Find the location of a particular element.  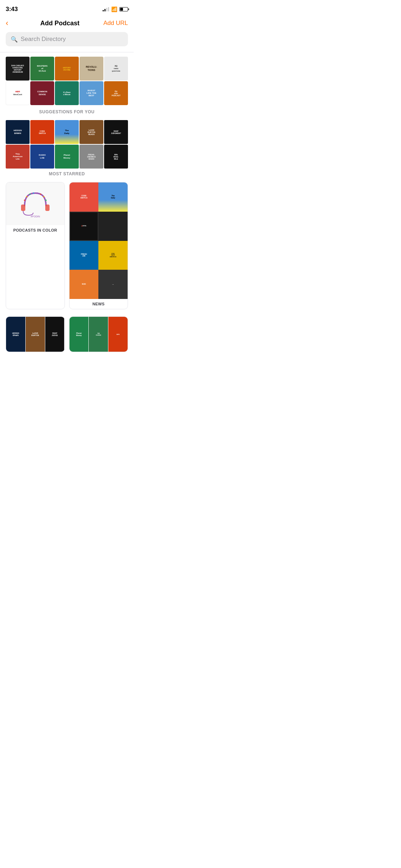

podcast-thumb-common-sense: COMMONSENSE is located at coordinates (42, 93).